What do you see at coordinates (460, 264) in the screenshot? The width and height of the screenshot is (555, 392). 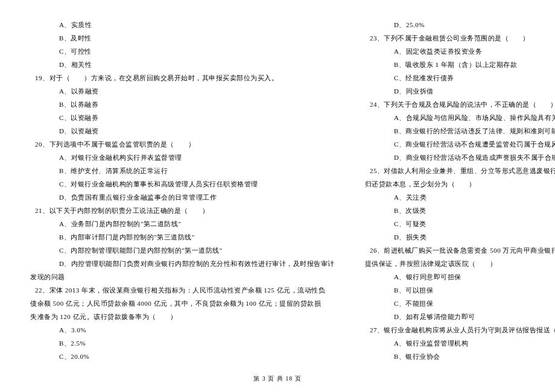 I see `q26-cont: 提供保证，并按照法律规定该医院（ ）` at bounding box center [460, 264].